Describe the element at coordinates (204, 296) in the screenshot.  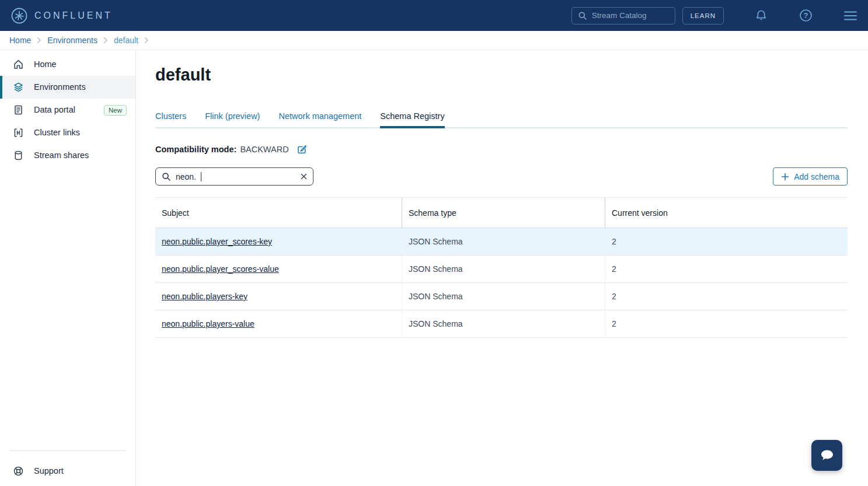
I see `subject-link: neon.public.players-key` at that location.